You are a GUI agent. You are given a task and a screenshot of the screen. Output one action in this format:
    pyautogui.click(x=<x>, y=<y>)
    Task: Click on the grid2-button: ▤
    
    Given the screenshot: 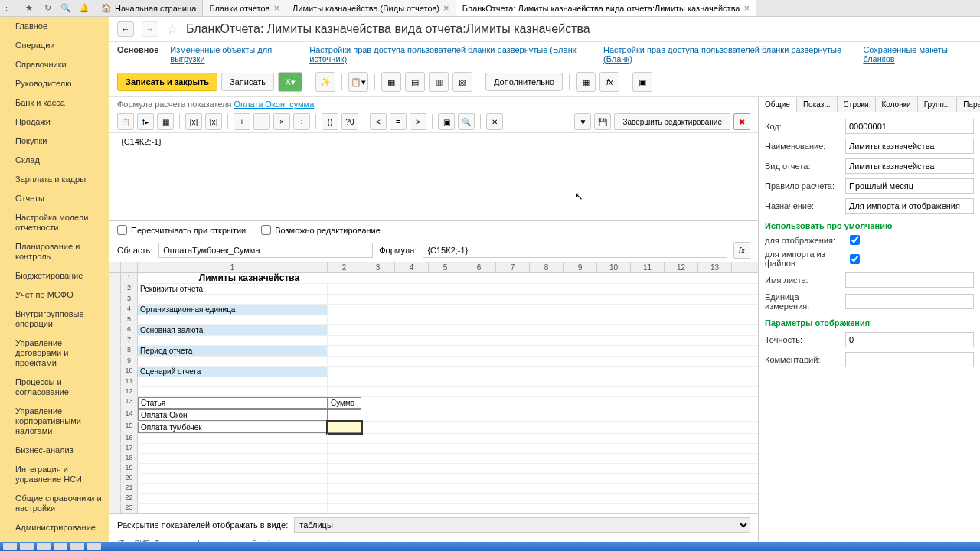 What is the action you would take?
    pyautogui.click(x=415, y=82)
    